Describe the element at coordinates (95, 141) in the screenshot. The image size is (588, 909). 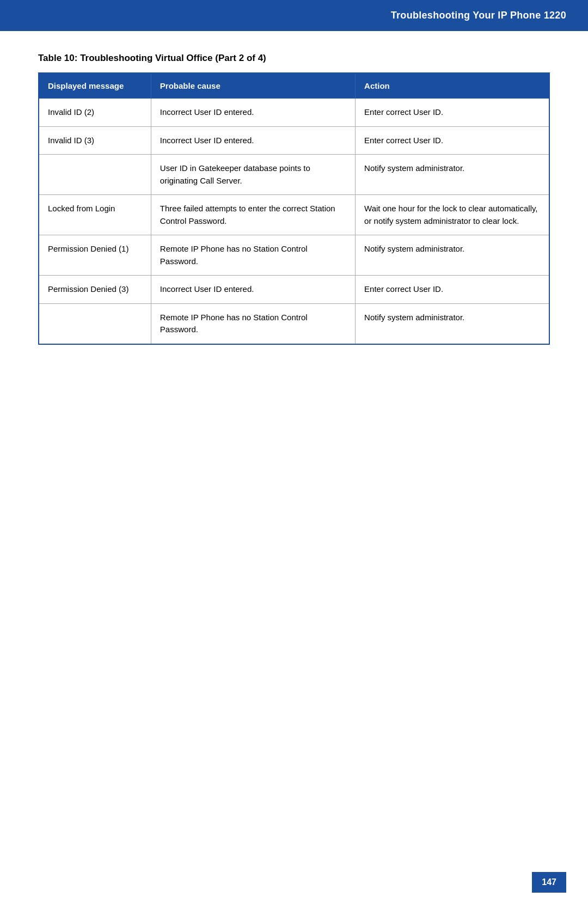
I see `cell-displayed: Invalid ID (3)` at that location.